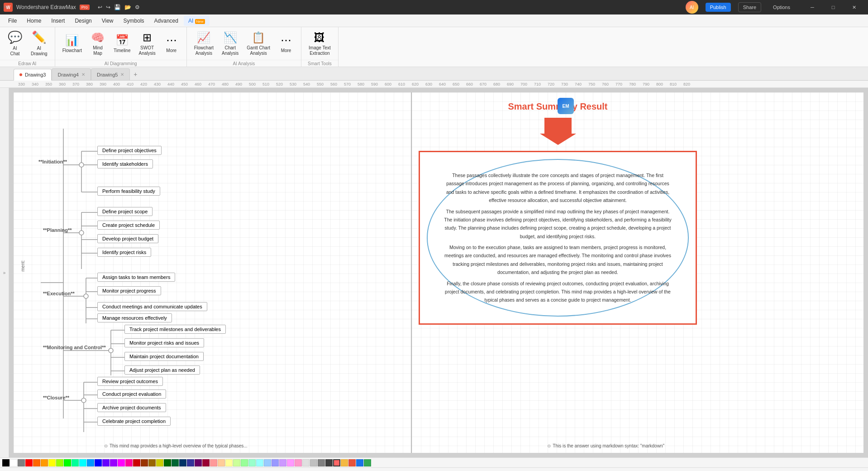 The height and width of the screenshot is (471, 868). Describe the element at coordinates (306, 463) in the screenshot. I see `color-silver` at that location.